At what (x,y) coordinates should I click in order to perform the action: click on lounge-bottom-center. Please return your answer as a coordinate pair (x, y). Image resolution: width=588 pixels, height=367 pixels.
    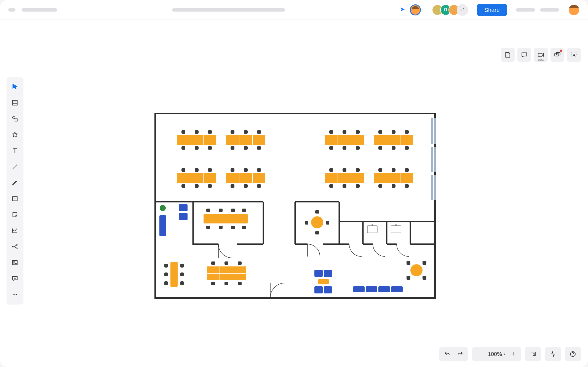
    Looking at the image, I should click on (323, 282).